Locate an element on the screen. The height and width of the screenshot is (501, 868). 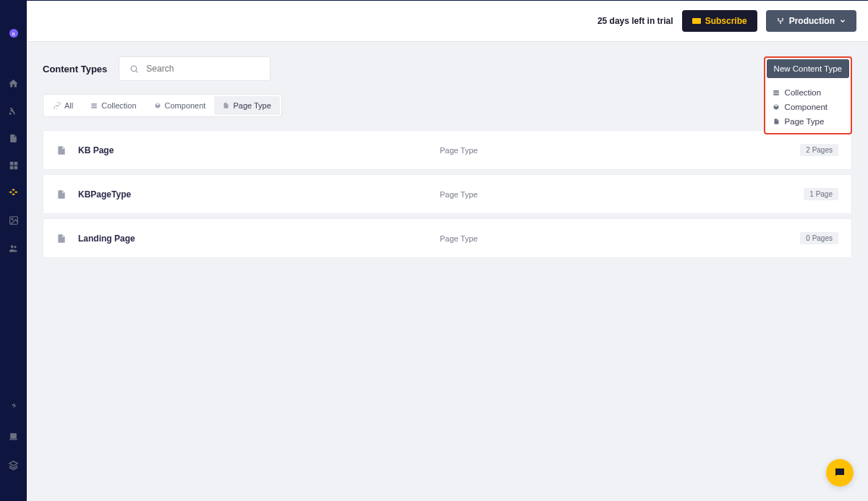
filter-tab-component: Component is located at coordinates (180, 106).